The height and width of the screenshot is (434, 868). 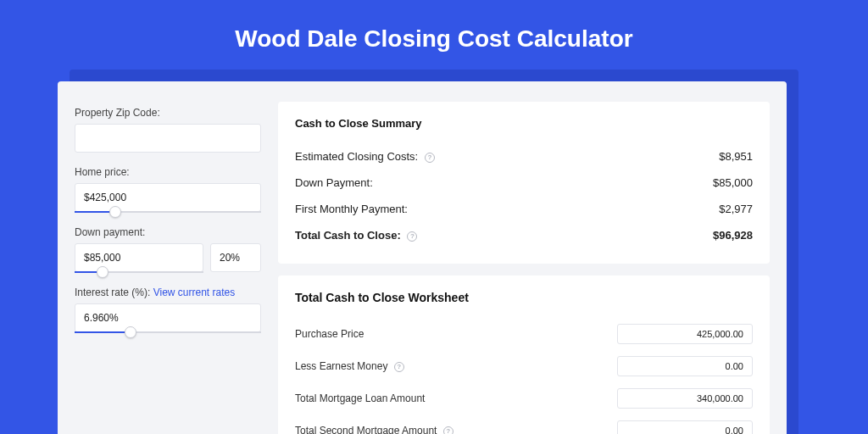 I want to click on worksheet-row-second-mortgage: Total Second Mortgage Amount ?, so click(x=524, y=424).